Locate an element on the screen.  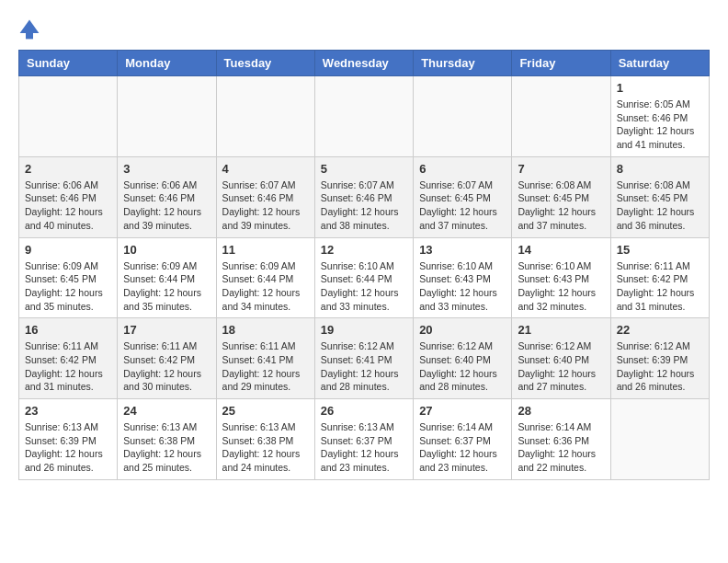
week-row-2: 2Sunrise: 6:06 AM Sunset: 6:46 PM Daylig… is located at coordinates (364, 197).